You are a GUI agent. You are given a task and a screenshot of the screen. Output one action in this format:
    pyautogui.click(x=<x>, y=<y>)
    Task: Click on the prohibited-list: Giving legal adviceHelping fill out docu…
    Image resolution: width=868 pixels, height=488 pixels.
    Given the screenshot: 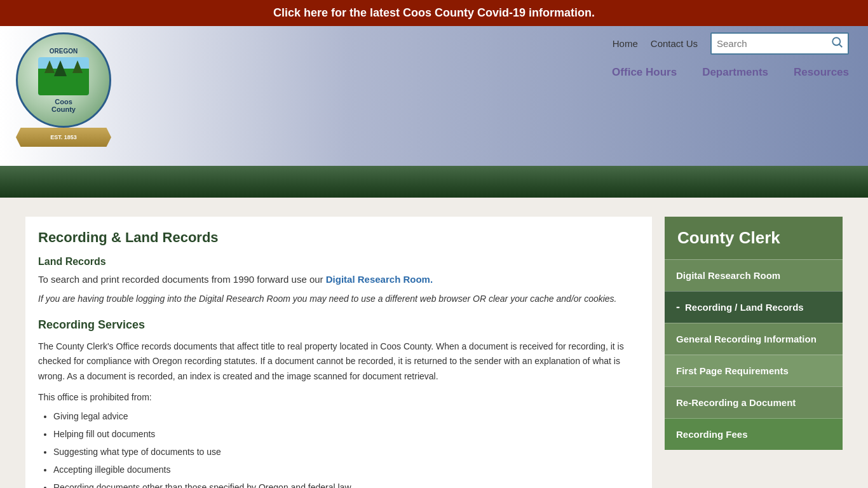 What is the action you would take?
    pyautogui.click(x=339, y=447)
    